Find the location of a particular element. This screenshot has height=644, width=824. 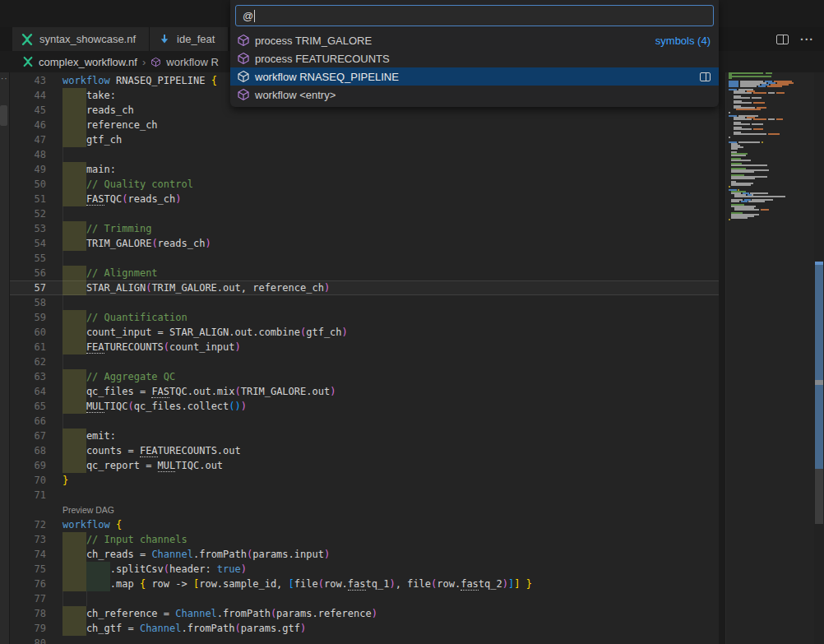

code-line: 64qc_files = FASTQC.out.mix(TRIM_GALORE.… is located at coordinates (364, 391).